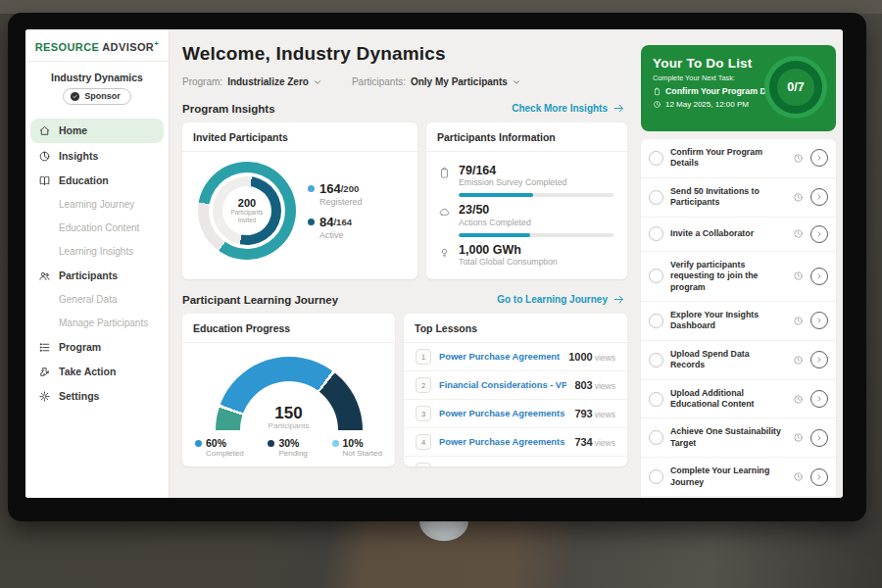 This screenshot has height=588, width=882. I want to click on todo-task-row: Complete Your Learning Journey, so click(739, 477).